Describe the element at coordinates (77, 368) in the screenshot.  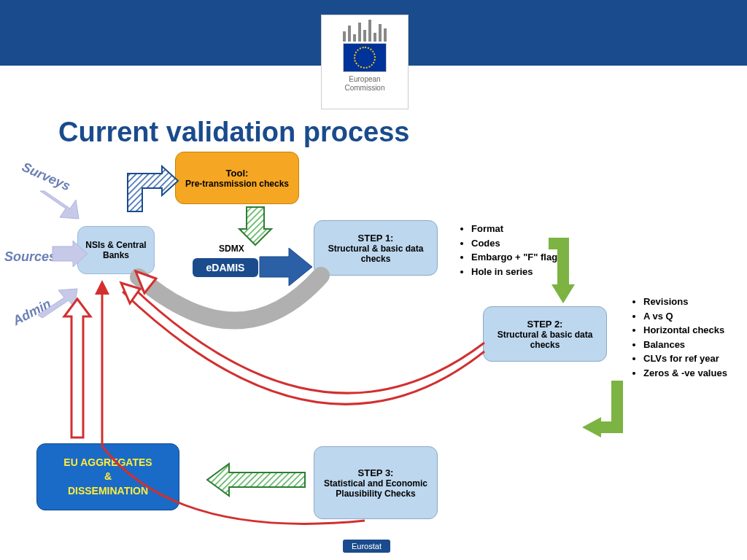
I see `arrow-agg-to-nsi-icon` at that location.